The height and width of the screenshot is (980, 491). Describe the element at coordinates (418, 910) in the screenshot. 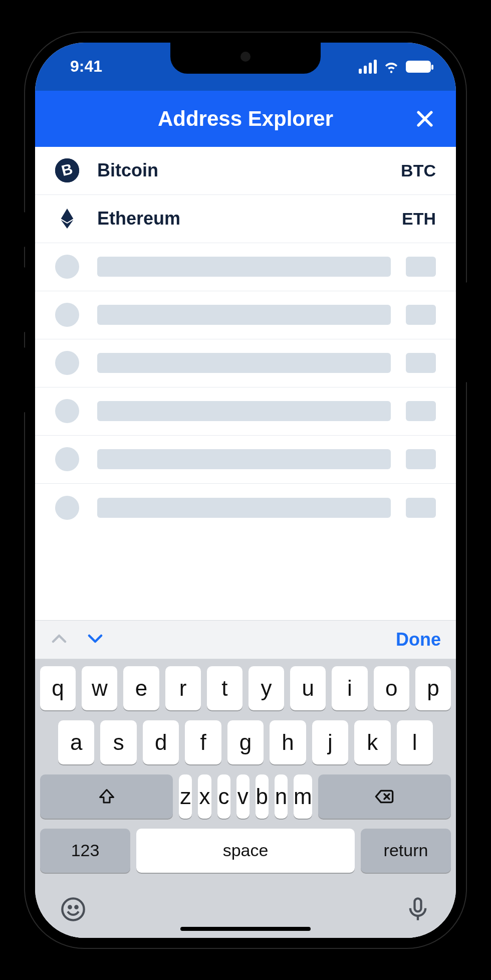

I see `dictation-key` at that location.